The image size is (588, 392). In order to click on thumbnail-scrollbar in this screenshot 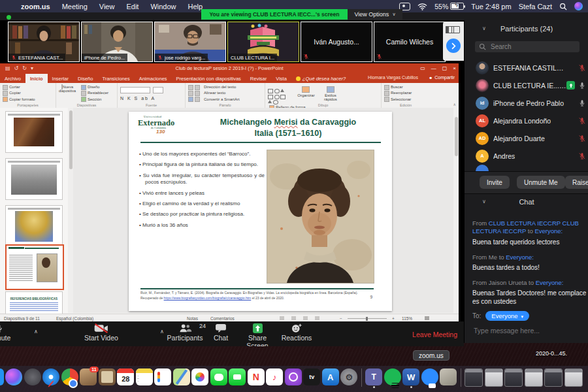, I will do `click(71, 210)`.